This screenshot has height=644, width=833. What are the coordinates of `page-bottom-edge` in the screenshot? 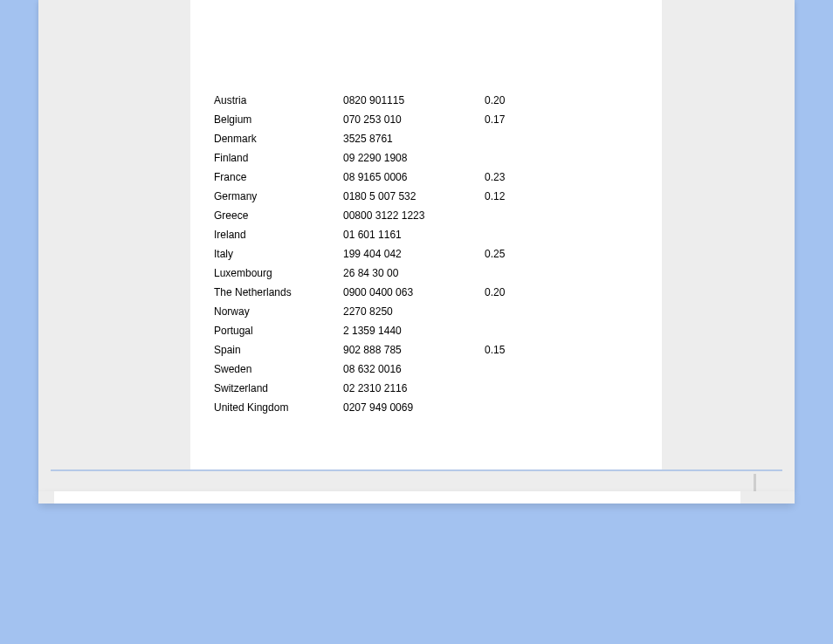 It's located at (416, 497).